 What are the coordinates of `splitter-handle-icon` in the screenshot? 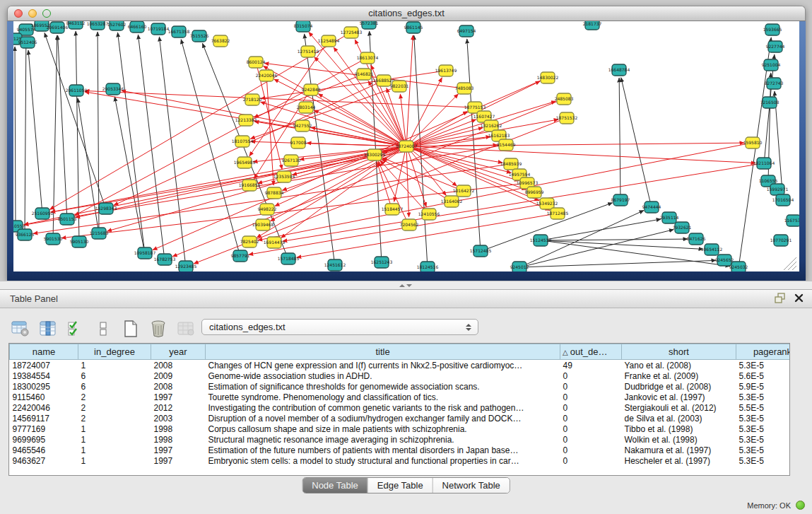 It's located at (406, 286).